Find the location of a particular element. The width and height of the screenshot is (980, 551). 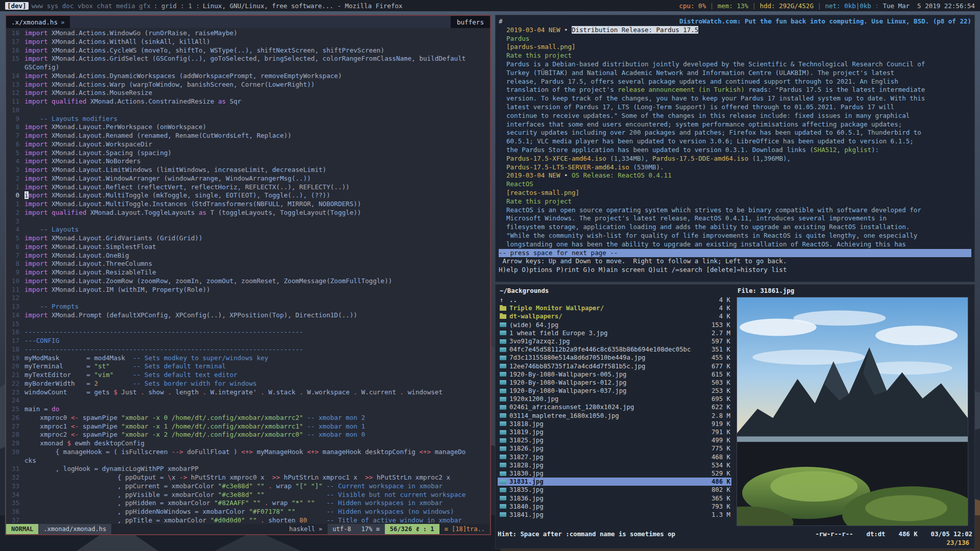

vim-line: 10import XMonad.Layout.ZoomRow (zoomRow,… is located at coordinates (248, 282).